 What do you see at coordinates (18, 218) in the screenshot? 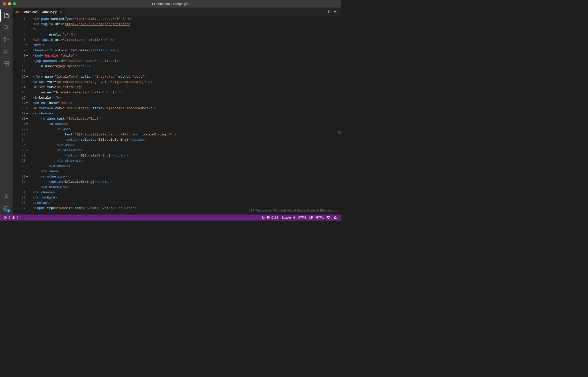
I see `status-warnings-count: 0` at bounding box center [18, 218].